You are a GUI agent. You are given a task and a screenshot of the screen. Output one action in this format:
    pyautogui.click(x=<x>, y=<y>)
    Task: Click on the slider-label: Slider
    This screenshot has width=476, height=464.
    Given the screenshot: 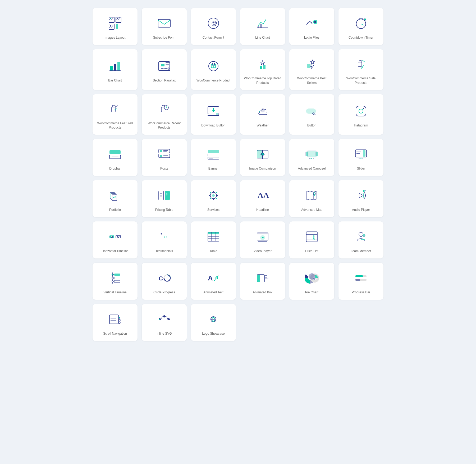 What is the action you would take?
    pyautogui.click(x=361, y=169)
    